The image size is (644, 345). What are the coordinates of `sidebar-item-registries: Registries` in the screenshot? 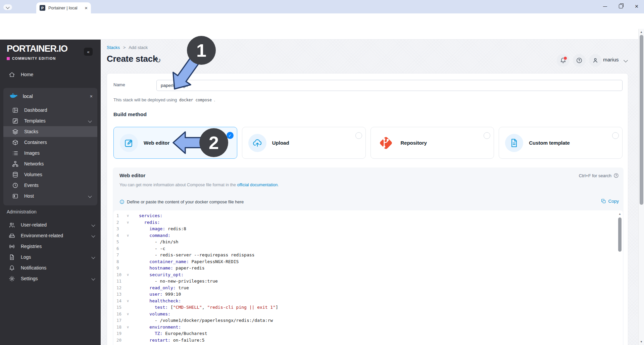 It's located at (50, 246).